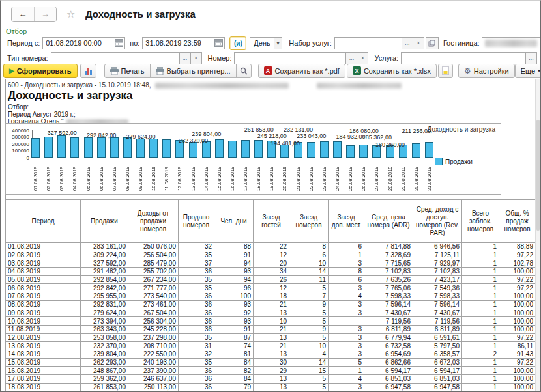 Image resolution: width=541 pixels, height=392 pixels. I want to click on column-header: Заезд гостей, so click(271, 221).